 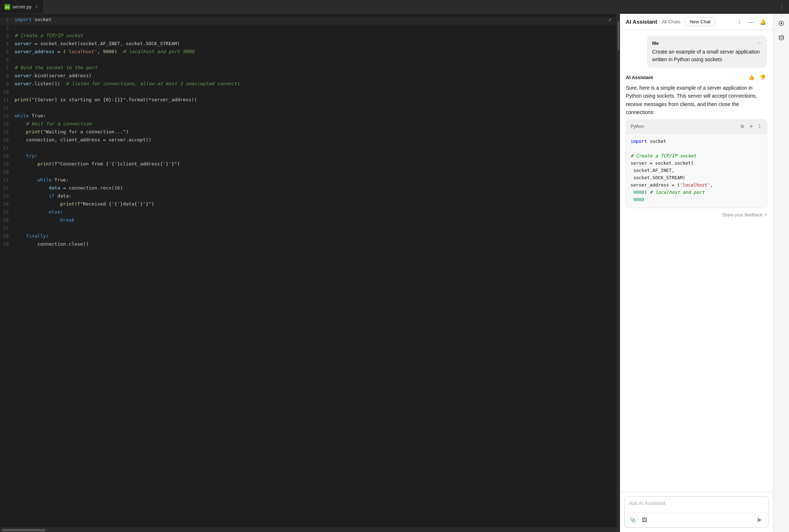 I want to click on file-tab: py server.py ×, so click(x=22, y=7).